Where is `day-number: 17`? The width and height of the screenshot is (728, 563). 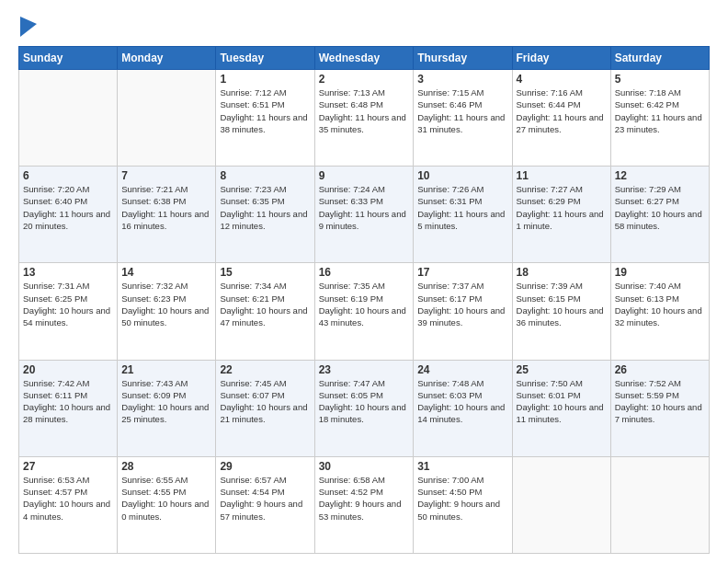 day-number: 17 is located at coordinates (462, 272).